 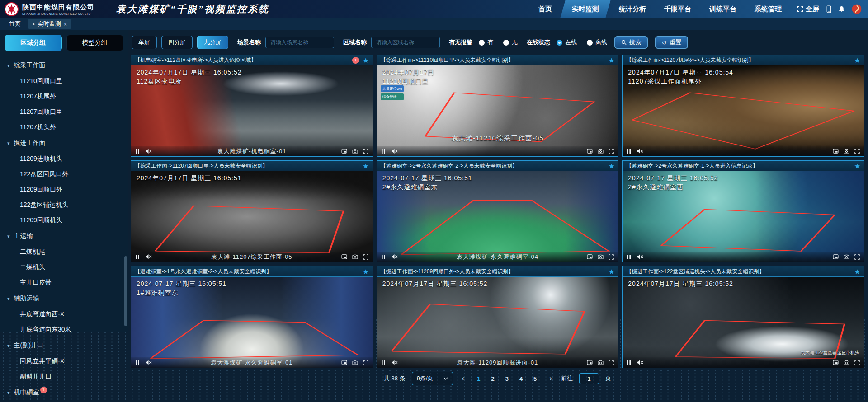 What do you see at coordinates (498, 323) in the screenshot?
I see `video-frame: 2024年07月17日 星期三 16:05:52袁大滩-11209回顺掘进面-0…` at bounding box center [498, 323].